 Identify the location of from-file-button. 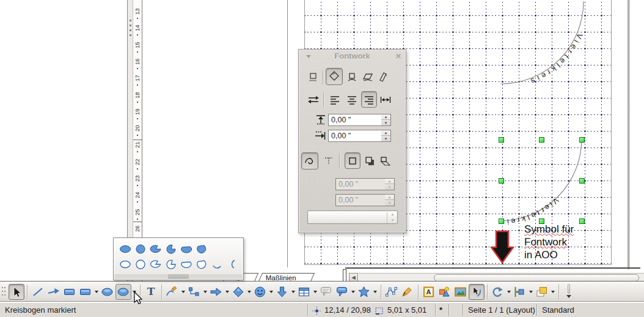
(445, 292).